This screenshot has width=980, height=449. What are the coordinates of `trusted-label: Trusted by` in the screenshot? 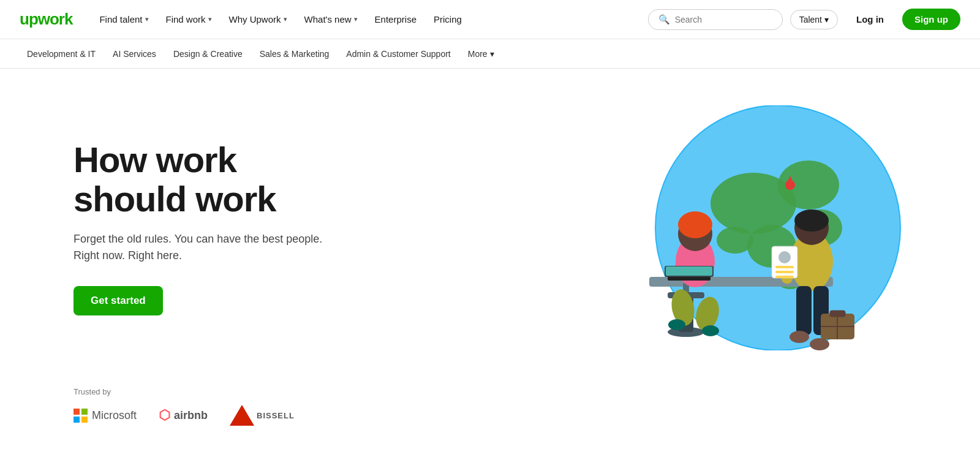 It's located at (490, 392).